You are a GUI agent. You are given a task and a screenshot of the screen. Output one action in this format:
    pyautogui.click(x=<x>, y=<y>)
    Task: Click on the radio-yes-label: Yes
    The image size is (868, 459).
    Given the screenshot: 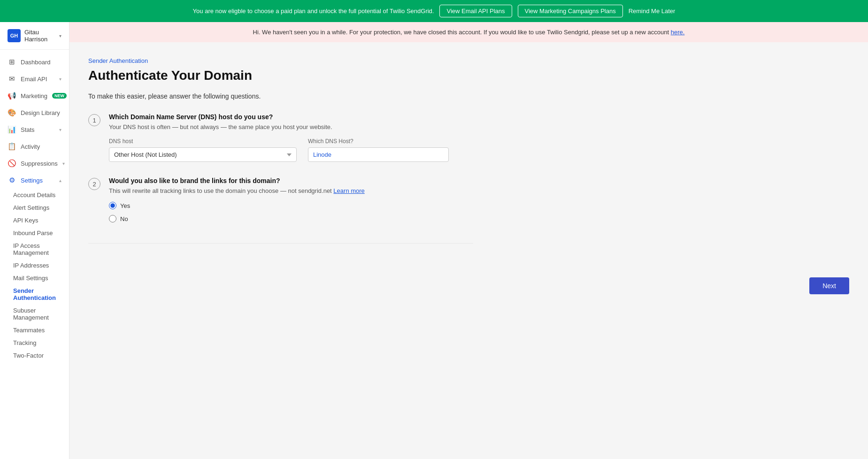 What is the action you would take?
    pyautogui.click(x=125, y=206)
    